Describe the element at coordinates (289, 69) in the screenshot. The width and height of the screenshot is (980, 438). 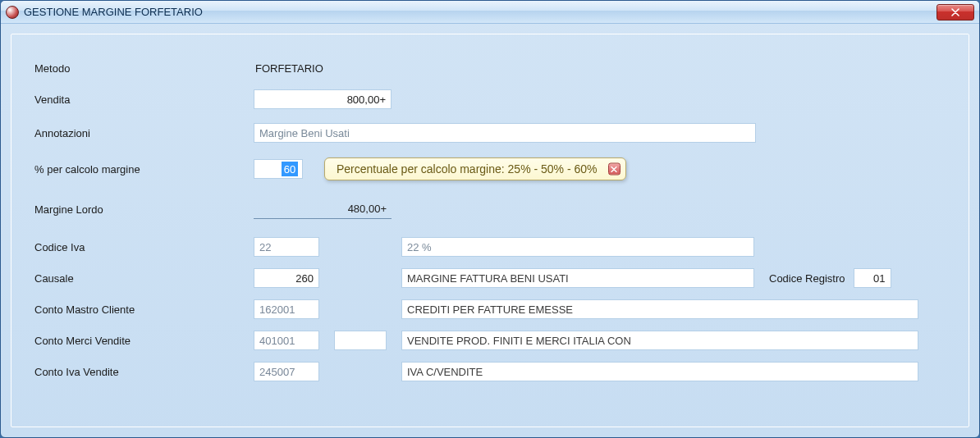
I see `value-metodo: FORFETARIO` at that location.